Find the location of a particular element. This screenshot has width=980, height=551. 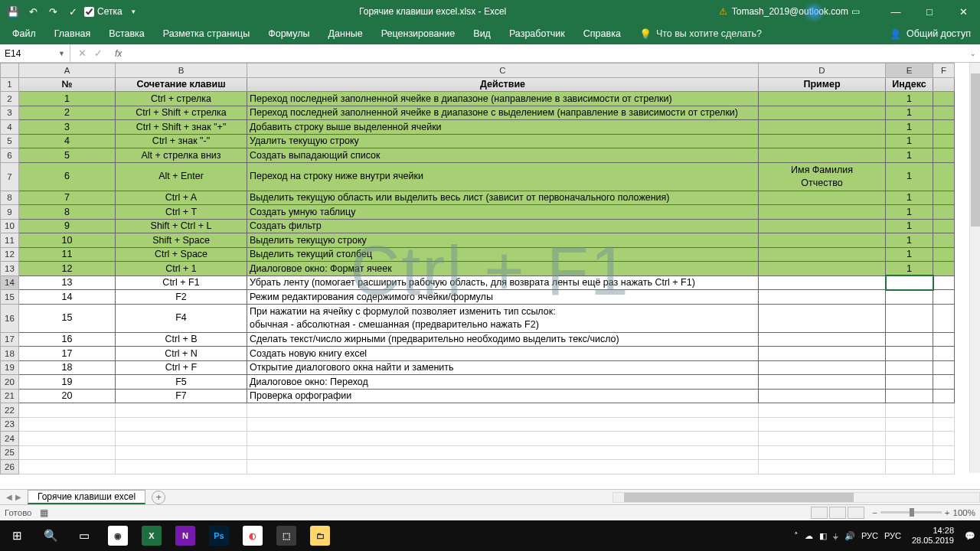

table-row: 7 6 Alt + Enter Переход на строку ниже в… is located at coordinates (478, 176).